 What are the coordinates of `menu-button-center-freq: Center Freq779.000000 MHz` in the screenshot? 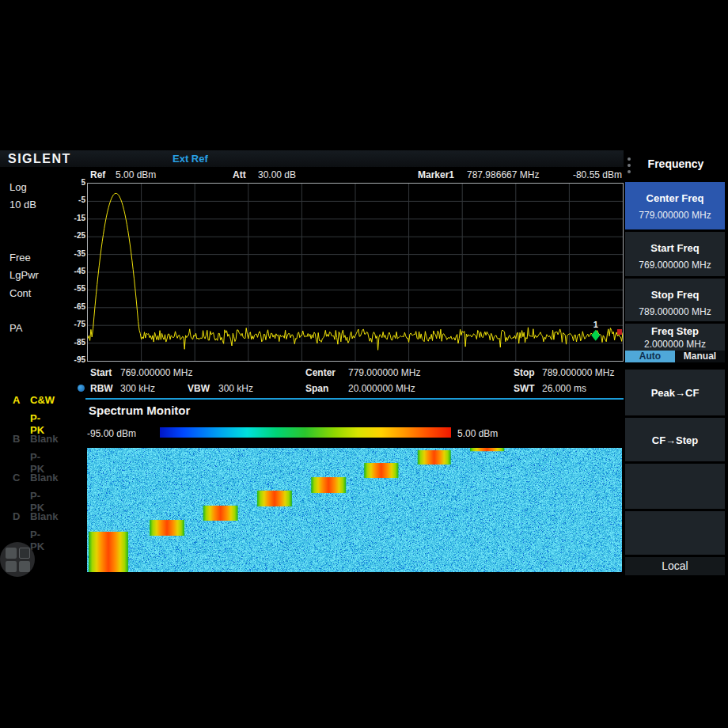 It's located at (675, 206).